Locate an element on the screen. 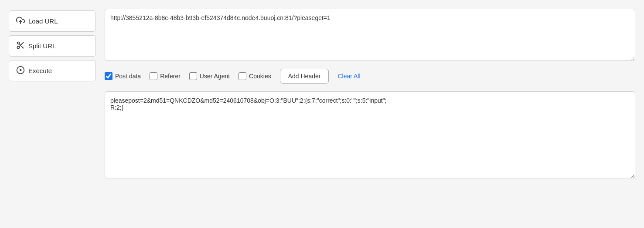  split-url-label: Split URL is located at coordinates (42, 46).